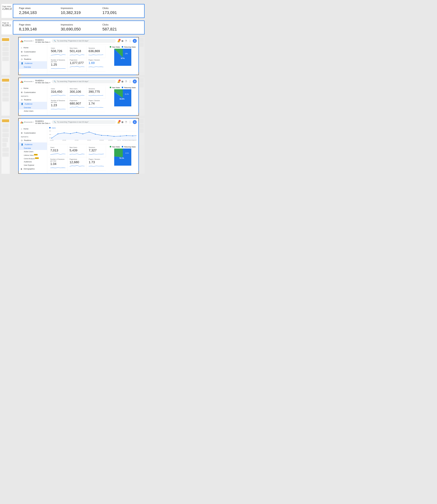  I want to click on account-row-3: All Web Site Data, so click(43, 123).